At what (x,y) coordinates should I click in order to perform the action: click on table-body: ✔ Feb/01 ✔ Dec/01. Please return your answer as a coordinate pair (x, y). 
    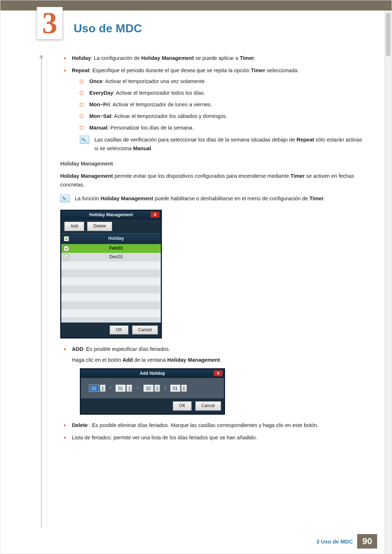
    Looking at the image, I should click on (111, 283).